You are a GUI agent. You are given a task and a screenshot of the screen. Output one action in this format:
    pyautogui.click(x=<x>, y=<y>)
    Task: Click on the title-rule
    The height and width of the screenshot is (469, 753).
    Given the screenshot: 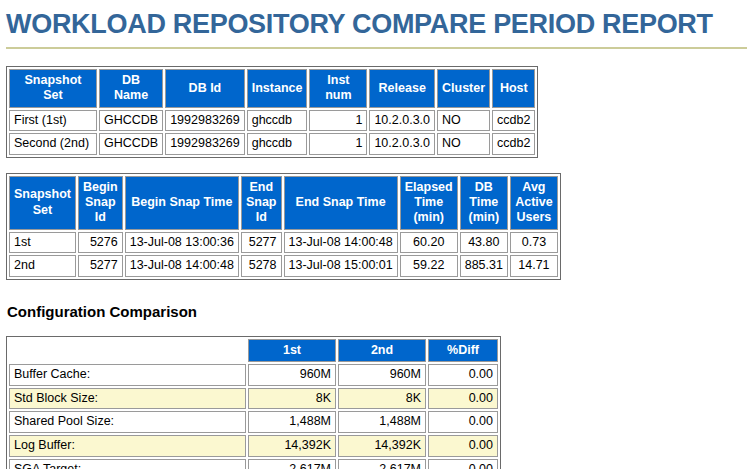 What is the action you would take?
    pyautogui.click(x=376, y=48)
    